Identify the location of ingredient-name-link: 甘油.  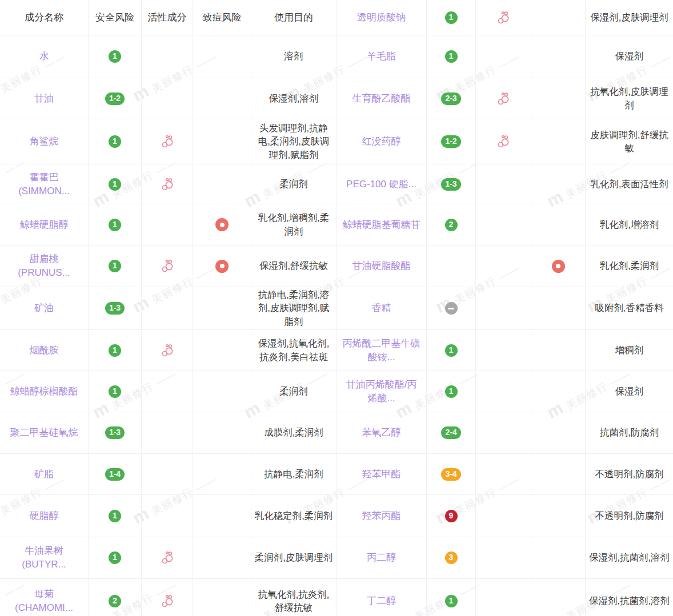
(45, 99).